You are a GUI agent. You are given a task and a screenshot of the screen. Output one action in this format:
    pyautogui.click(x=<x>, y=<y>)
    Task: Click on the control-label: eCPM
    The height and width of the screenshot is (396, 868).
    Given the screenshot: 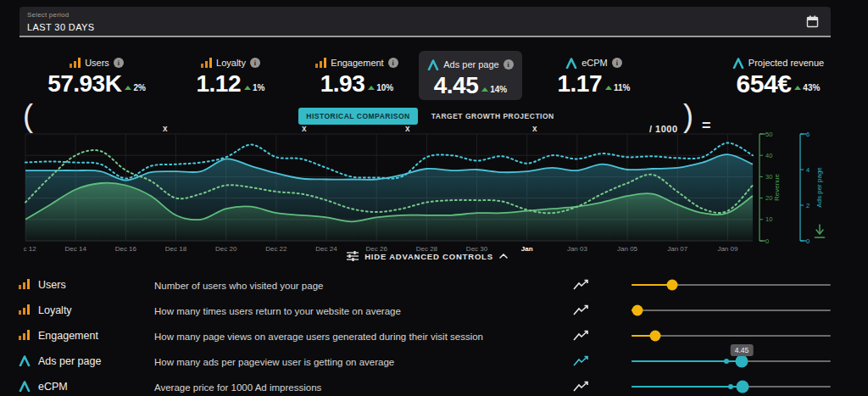 What is the action you would take?
    pyautogui.click(x=53, y=387)
    